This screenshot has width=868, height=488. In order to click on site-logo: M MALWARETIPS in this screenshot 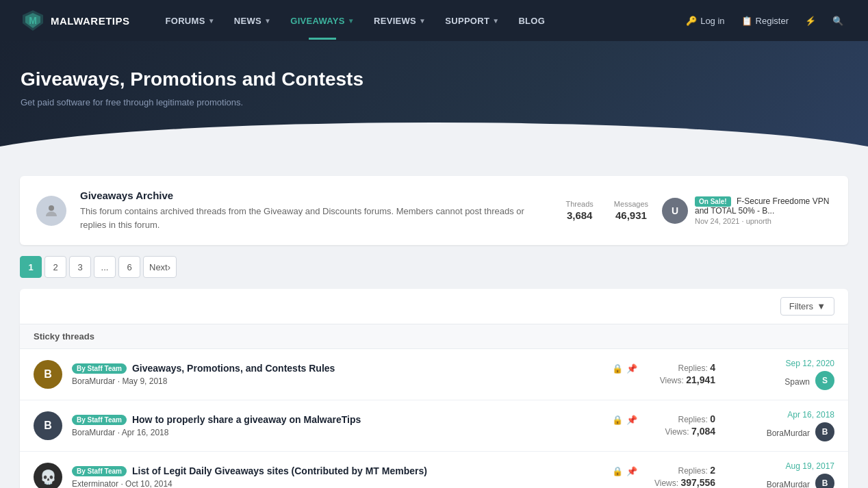, I will do `click(75, 21)`.